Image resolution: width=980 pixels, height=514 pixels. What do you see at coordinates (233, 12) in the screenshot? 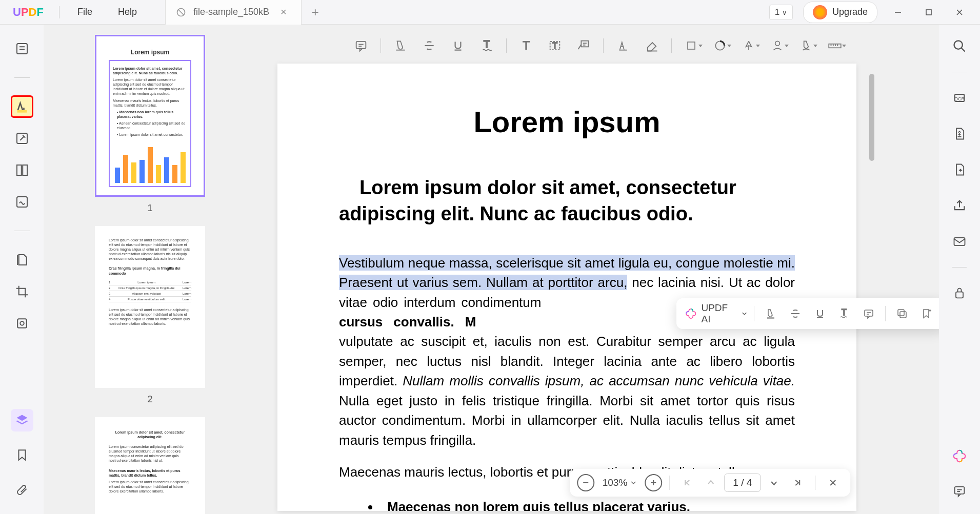
I see `document-tab: file-sample_150kB ×` at bounding box center [233, 12].